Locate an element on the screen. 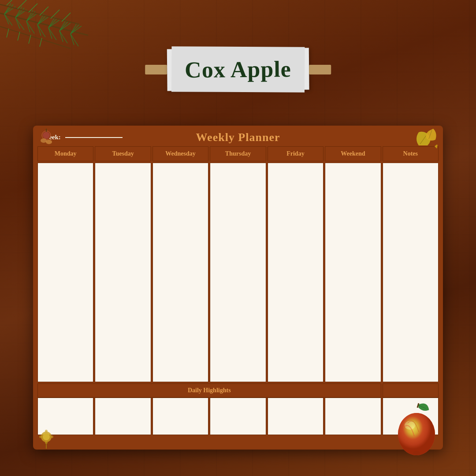  pine-branch-decoration is located at coordinates (53, 48).